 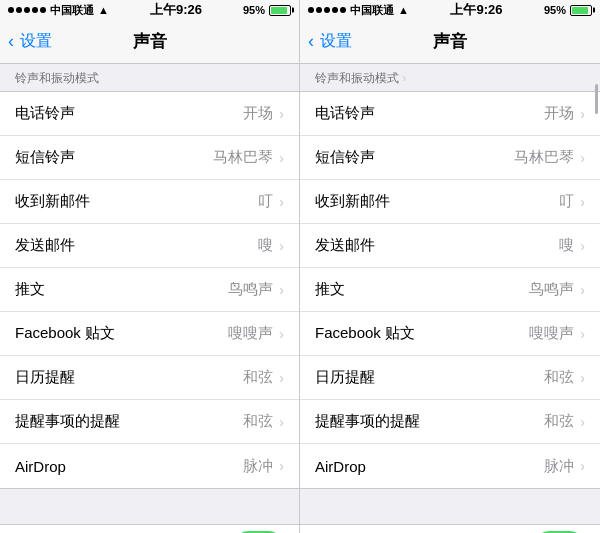 I want to click on battery-percent: 95%, so click(x=254, y=10).